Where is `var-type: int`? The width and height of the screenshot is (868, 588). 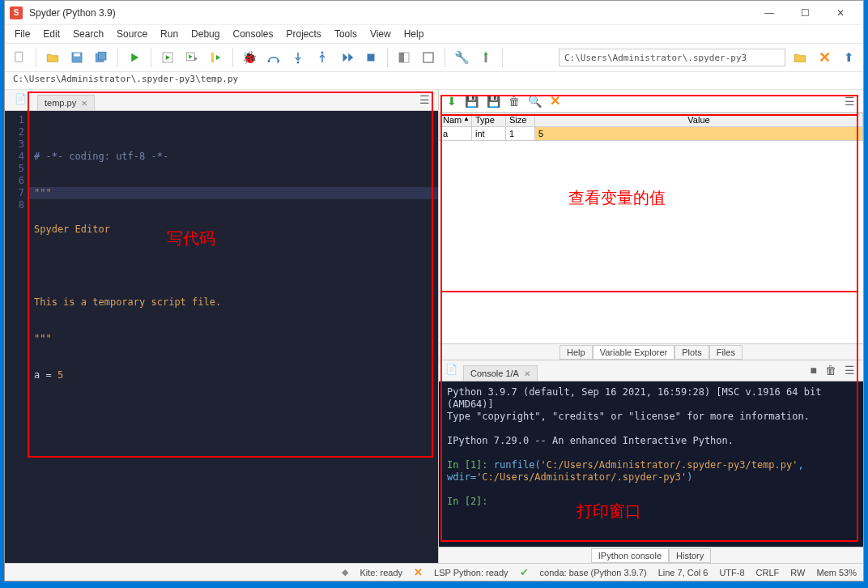
var-type: int is located at coordinates (489, 134).